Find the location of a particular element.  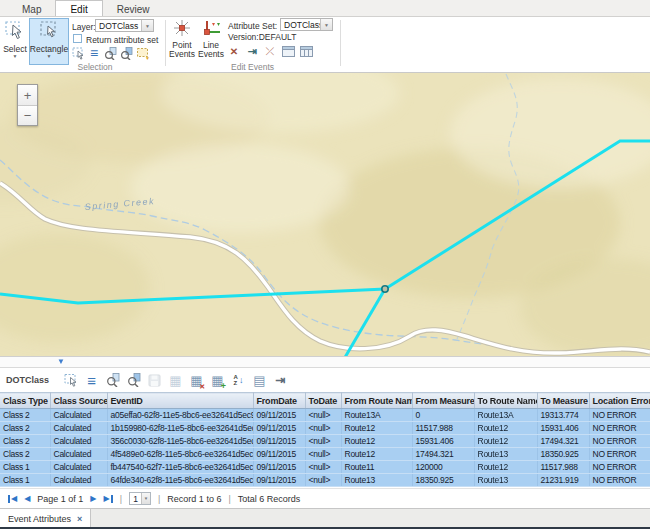

sort-records-icon: AZ ↓ is located at coordinates (238, 380).